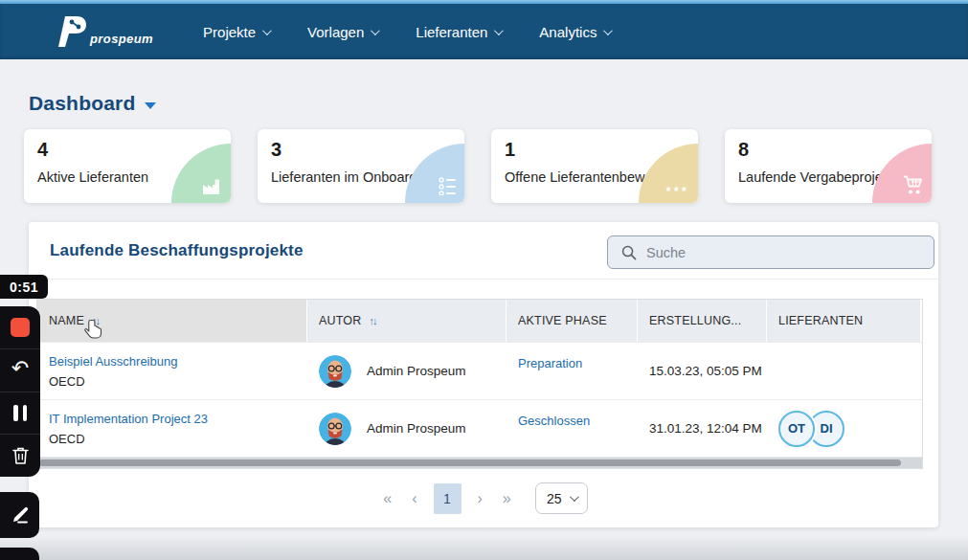 The image size is (968, 560). What do you see at coordinates (480, 321) in the screenshot?
I see `table-header-row: NAME ↑↓ AUTOR ↑↓ AKTIVE PHASE ERSTELLUNG…` at bounding box center [480, 321].